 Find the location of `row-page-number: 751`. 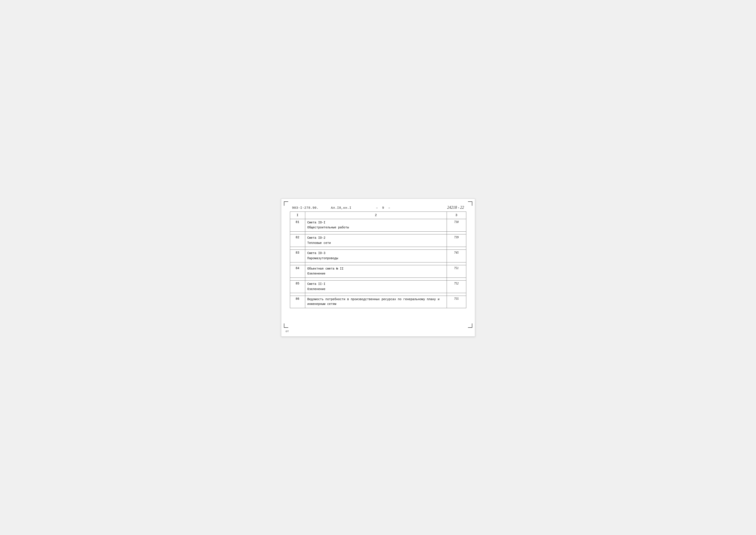

row-page-number: 751 is located at coordinates (456, 271).